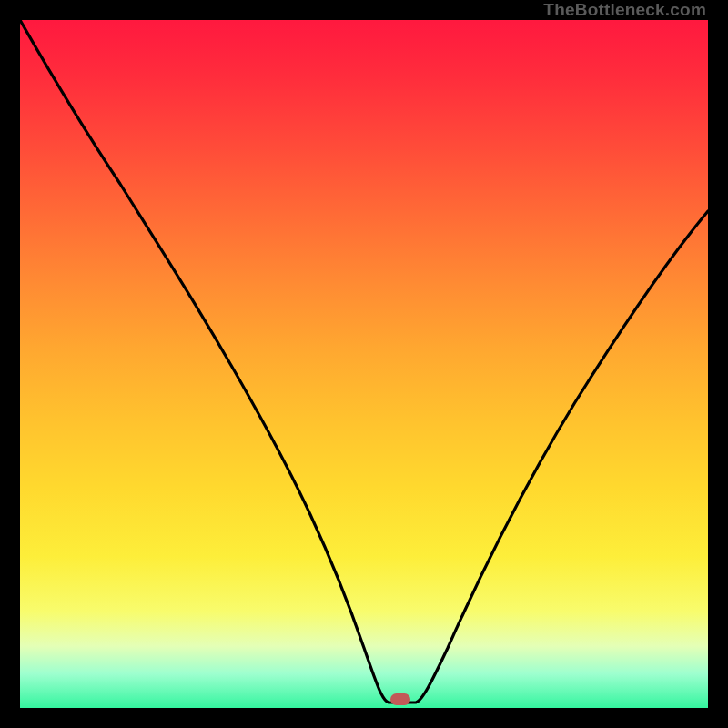 The height and width of the screenshot is (728, 728). I want to click on watermark-text: TheBottleneck.com, so click(624, 10).